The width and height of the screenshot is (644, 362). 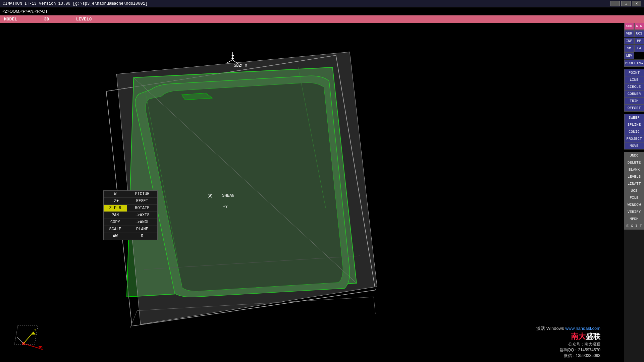 What do you see at coordinates (634, 156) in the screenshot?
I see `undo-button: UNDO` at bounding box center [634, 156].